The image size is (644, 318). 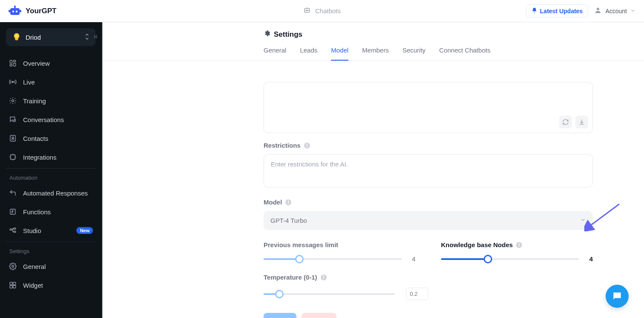 What do you see at coordinates (51, 157) in the screenshot?
I see `sidebar-item-integrations: Integrations` at bounding box center [51, 157].